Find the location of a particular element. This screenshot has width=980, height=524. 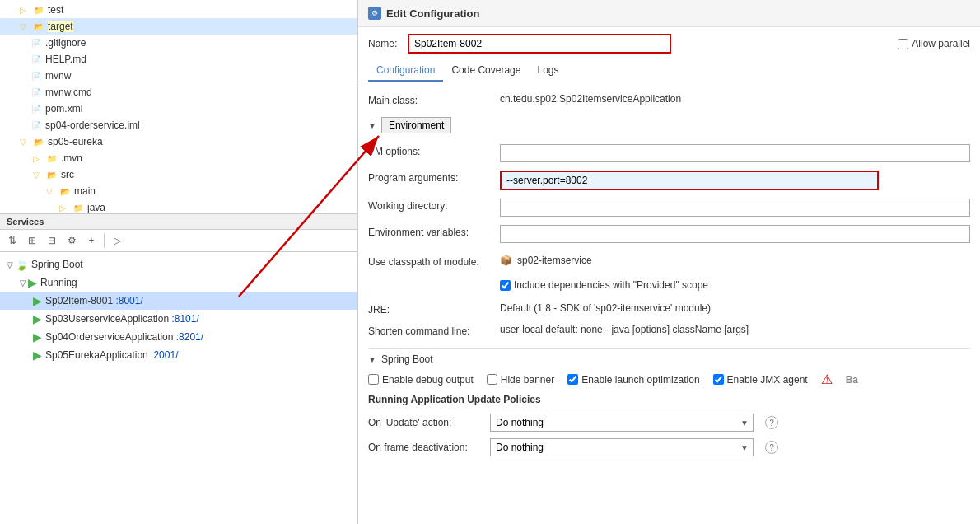

springboot-icon: 🍃 is located at coordinates (21, 265).